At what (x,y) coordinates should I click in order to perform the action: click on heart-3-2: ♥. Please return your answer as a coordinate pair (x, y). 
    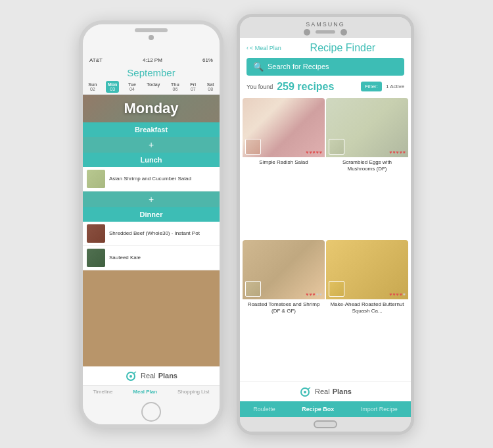
    Looking at the image, I should click on (310, 295).